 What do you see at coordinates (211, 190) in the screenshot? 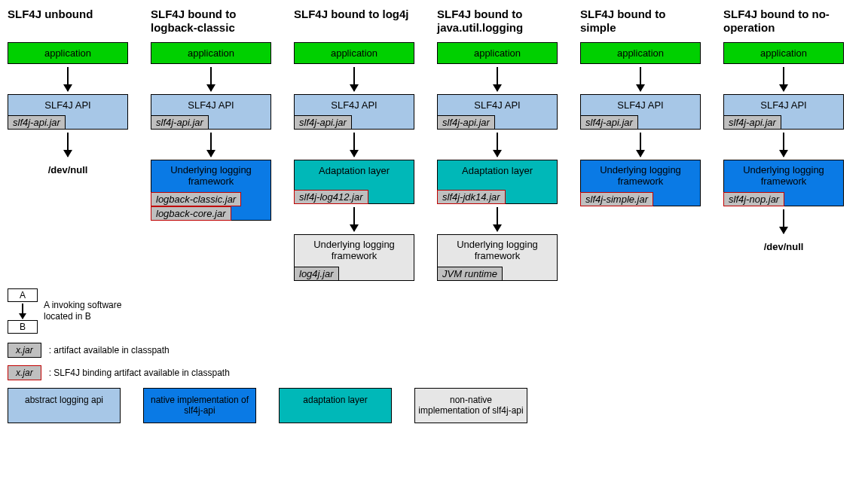
I see `native-framework-box: Underlying logging framework logback-cla…` at bounding box center [211, 190].